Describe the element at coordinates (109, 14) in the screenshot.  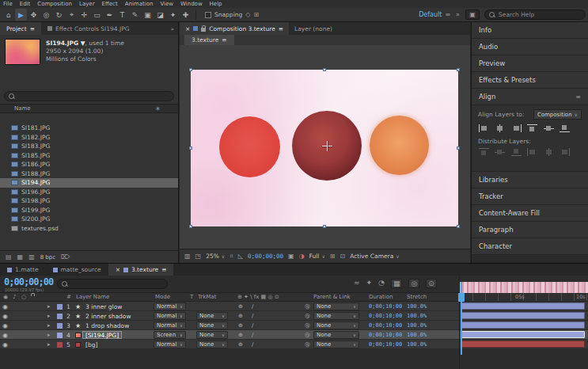
I see `pen-tool-icon: ✒` at that location.